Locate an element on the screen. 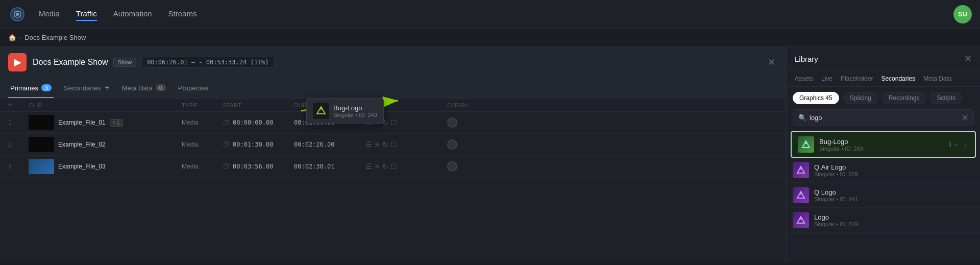 The height and width of the screenshot is (265, 980). search-icon: 🔍 is located at coordinates (802, 117).